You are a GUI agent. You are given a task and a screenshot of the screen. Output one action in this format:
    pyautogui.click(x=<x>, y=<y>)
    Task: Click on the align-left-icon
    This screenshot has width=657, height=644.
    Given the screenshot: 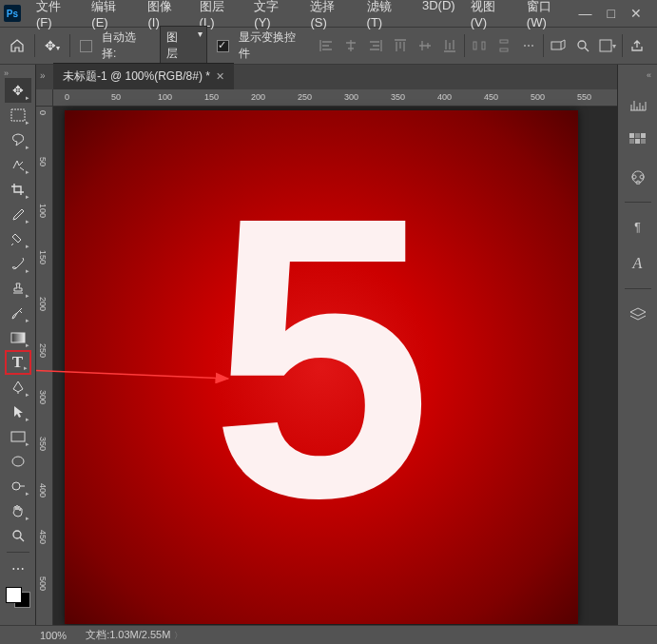 What is the action you would take?
    pyautogui.click(x=326, y=46)
    